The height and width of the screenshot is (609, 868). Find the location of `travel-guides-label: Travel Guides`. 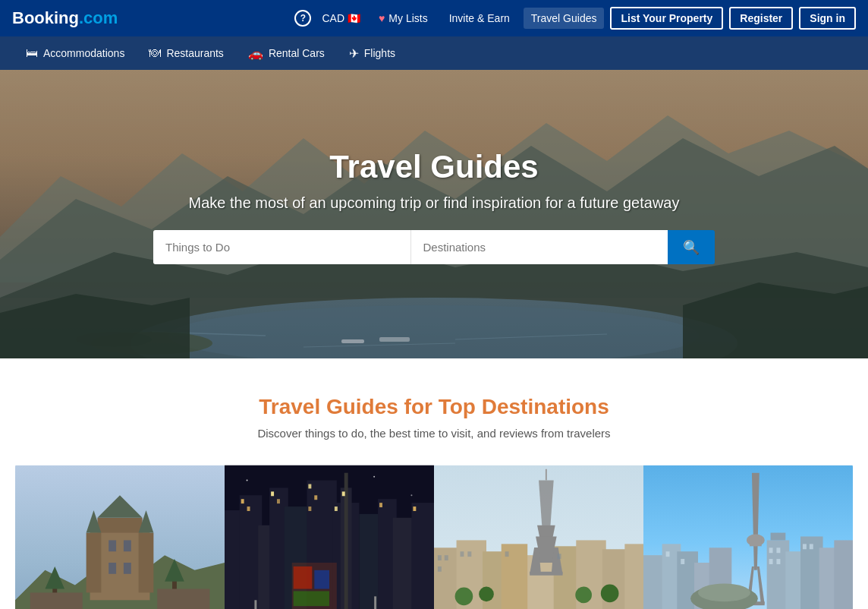

travel-guides-label: Travel Guides is located at coordinates (565, 18).